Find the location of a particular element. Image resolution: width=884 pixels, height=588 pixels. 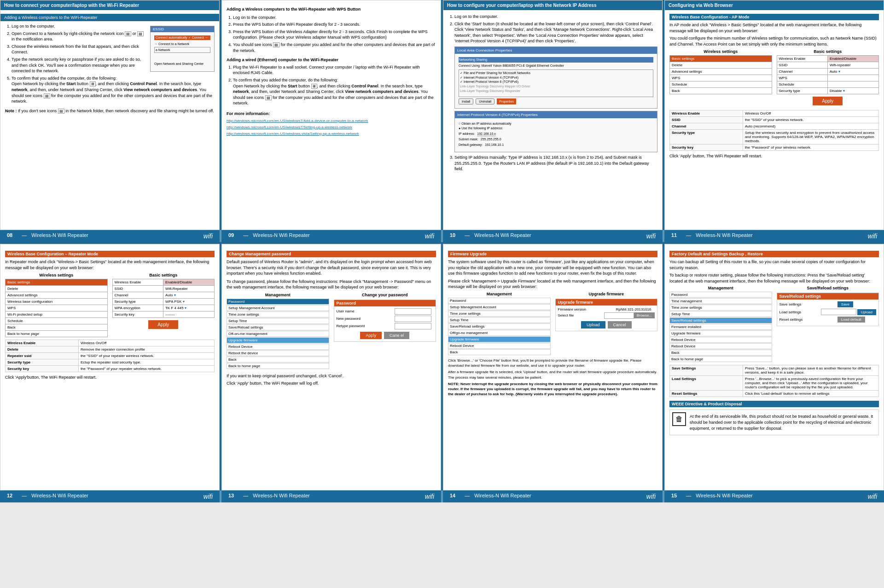

p10-title: Wireless-N Wifi Repeater is located at coordinates (503, 236).